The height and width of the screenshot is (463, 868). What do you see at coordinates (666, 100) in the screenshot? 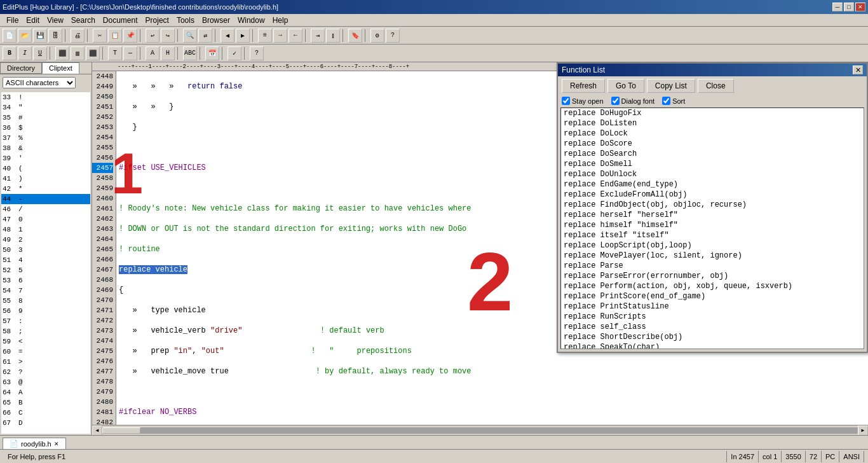
I see `sort-checkbox` at bounding box center [666, 100].